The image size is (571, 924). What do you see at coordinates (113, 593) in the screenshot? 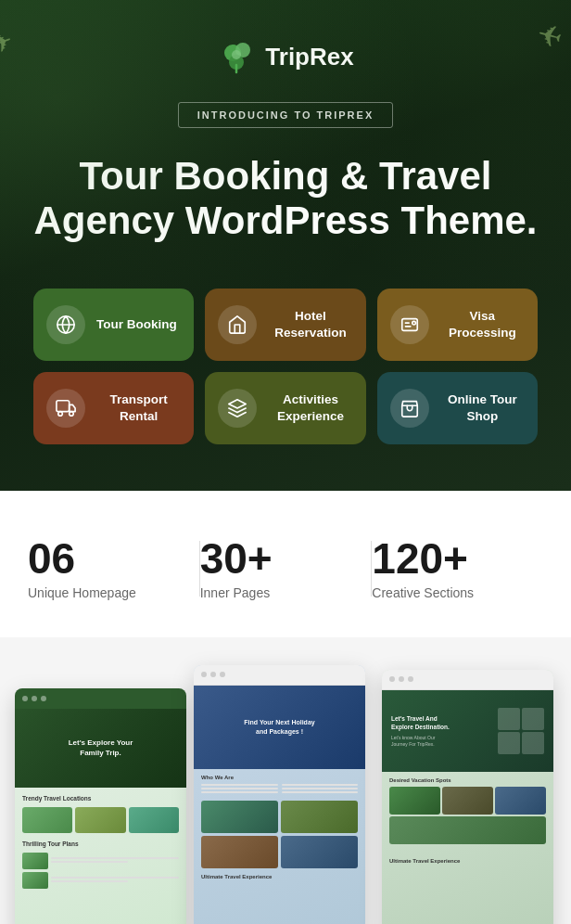
I see `stat-label-homepage: Unique Homepage` at bounding box center [113, 593].